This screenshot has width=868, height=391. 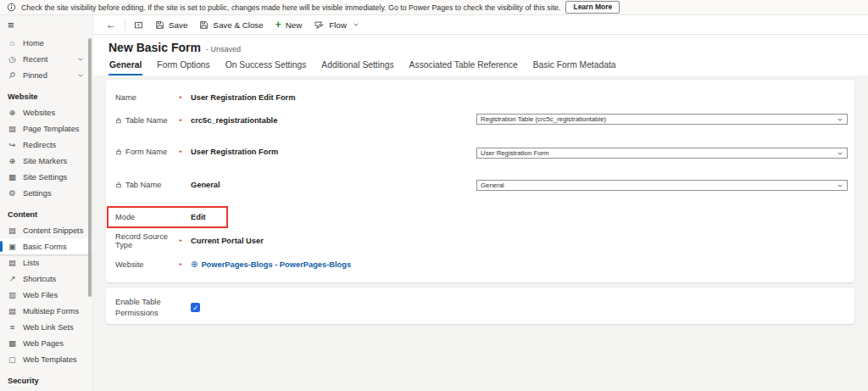 I want to click on globe-icon: ⊕, so click(x=12, y=112).